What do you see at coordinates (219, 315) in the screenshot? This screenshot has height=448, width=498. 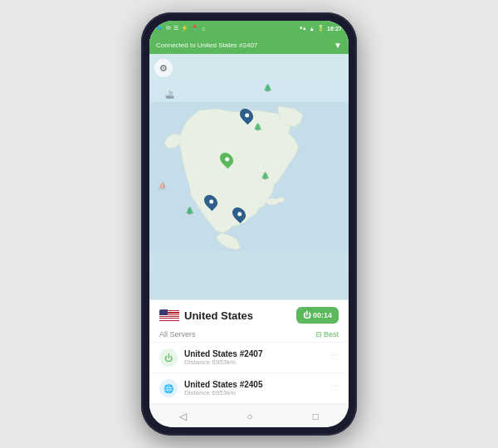 I see `country-name: United States` at bounding box center [219, 315].